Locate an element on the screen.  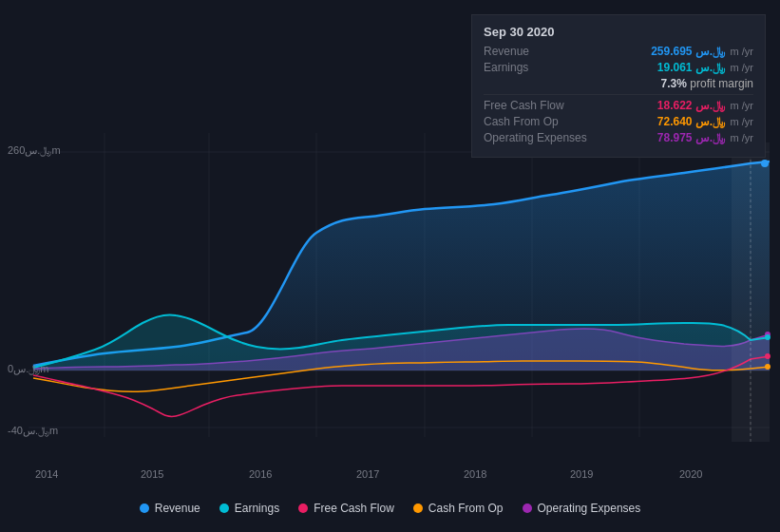
tooltip-revenue-unit: m /yr is located at coordinates (742, 51).